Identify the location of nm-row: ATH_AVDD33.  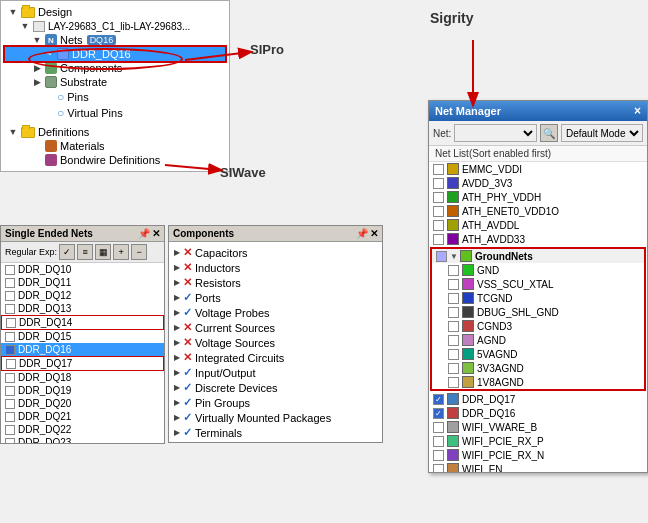
(538, 239).